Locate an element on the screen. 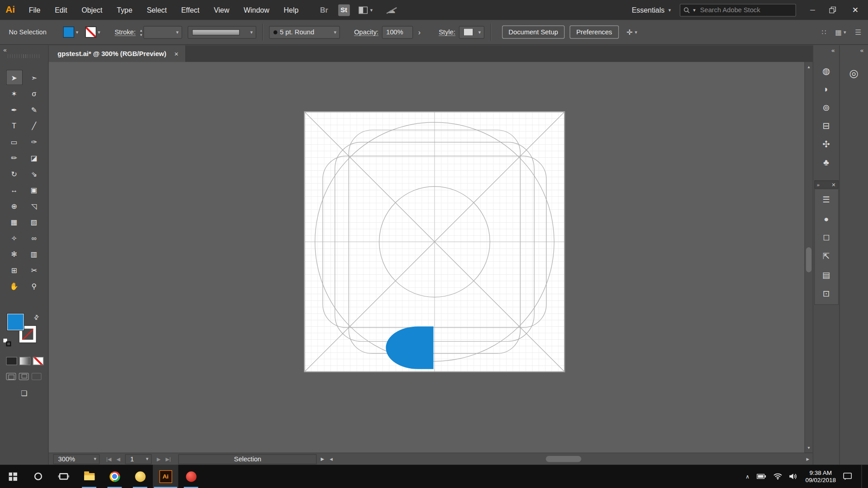  opacity-expand-arrow: › is located at coordinates (420, 32).